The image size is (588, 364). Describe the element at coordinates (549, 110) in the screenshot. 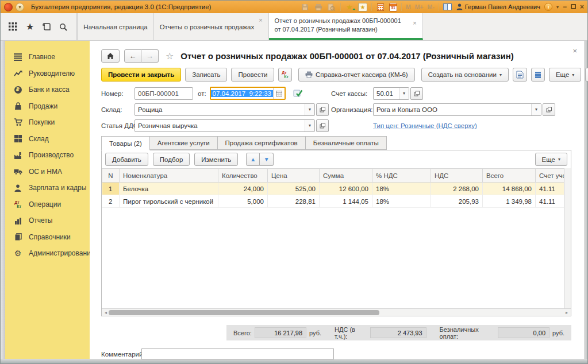

I see `open-organization-button` at that location.